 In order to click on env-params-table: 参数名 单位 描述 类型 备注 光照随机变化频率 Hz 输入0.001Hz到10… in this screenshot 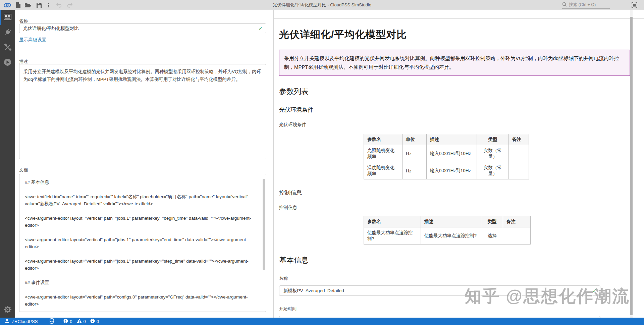, I will do `click(446, 157)`.